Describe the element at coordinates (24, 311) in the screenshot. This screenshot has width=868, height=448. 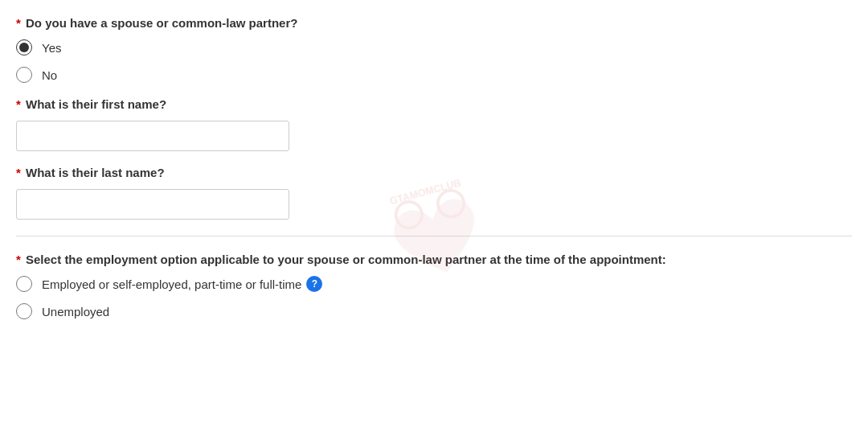
I see `unemployed-radio` at that location.